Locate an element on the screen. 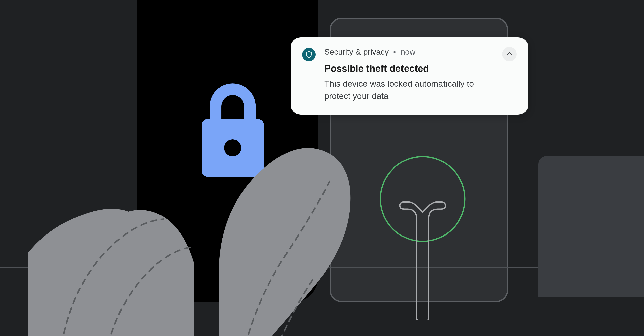 This screenshot has height=336, width=644. collapse-button is located at coordinates (509, 54).